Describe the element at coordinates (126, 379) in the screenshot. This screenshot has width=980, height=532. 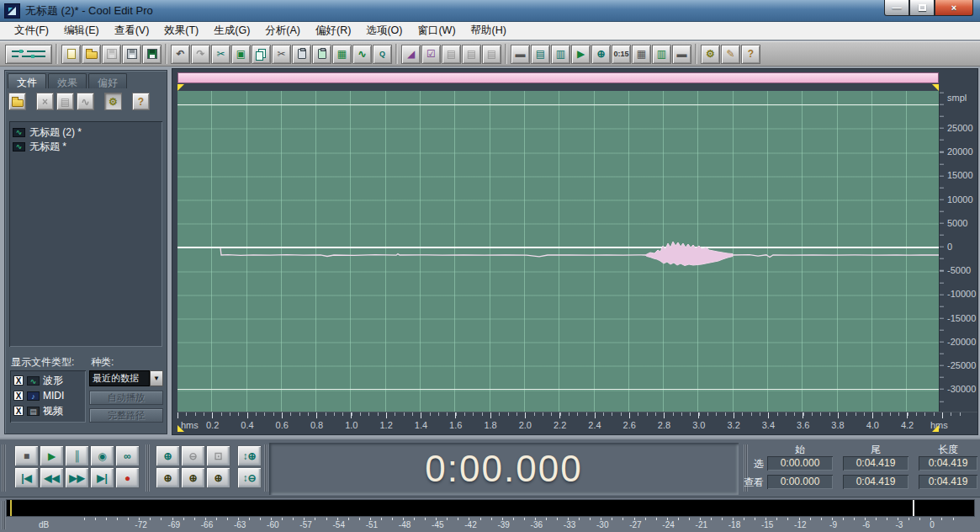
I see `sort-kind-dropdown: 最近的数据 ▼` at that location.